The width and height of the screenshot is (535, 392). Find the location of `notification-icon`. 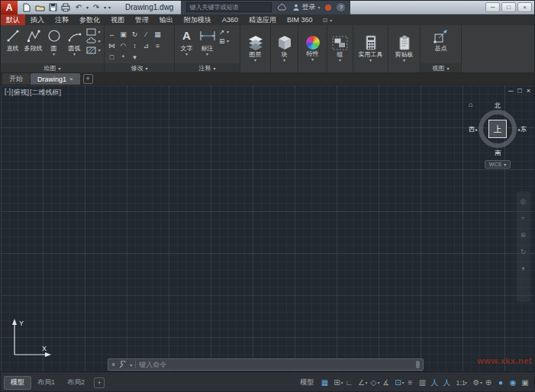

notification-icon is located at coordinates (328, 8).